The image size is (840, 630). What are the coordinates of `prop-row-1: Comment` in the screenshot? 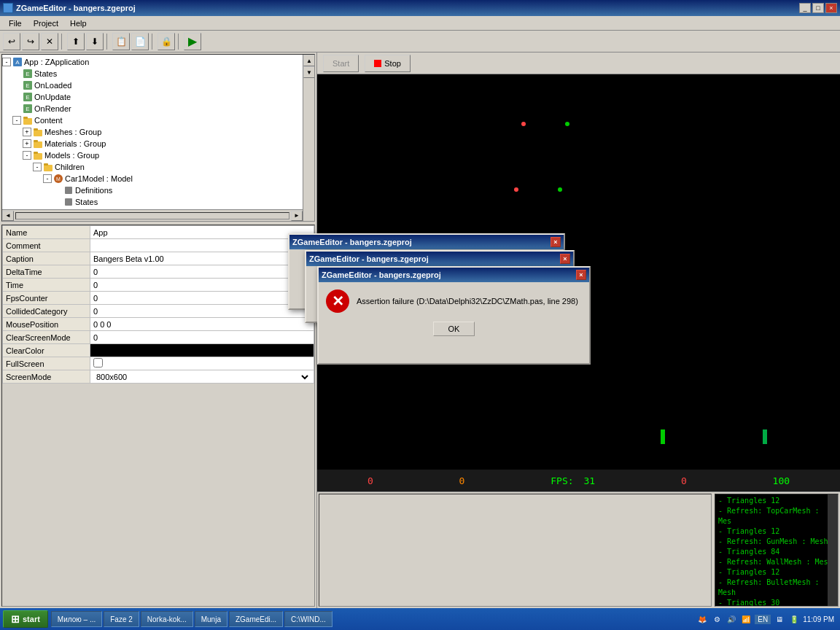 It's located at (159, 246).